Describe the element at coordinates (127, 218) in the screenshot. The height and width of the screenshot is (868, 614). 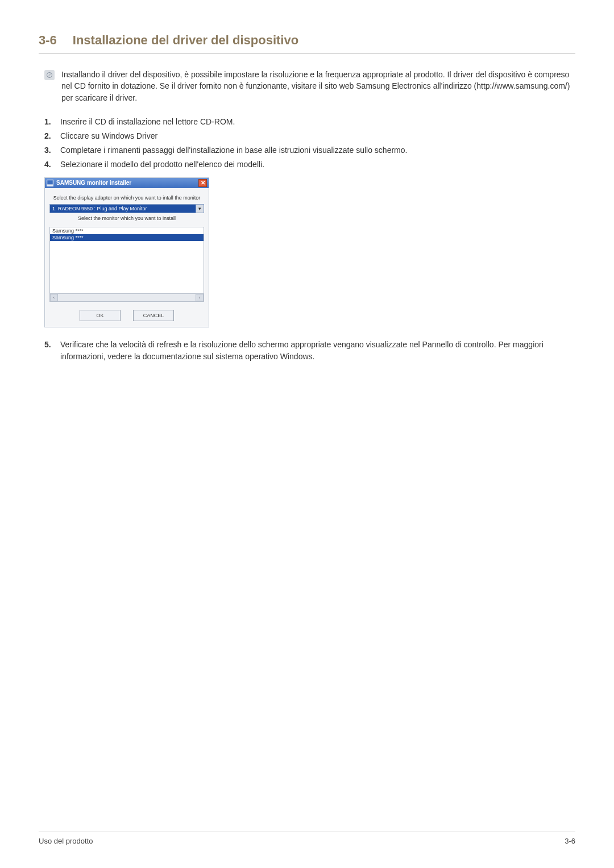
I see `monitor-label: Select the monitor which you want to ins…` at that location.